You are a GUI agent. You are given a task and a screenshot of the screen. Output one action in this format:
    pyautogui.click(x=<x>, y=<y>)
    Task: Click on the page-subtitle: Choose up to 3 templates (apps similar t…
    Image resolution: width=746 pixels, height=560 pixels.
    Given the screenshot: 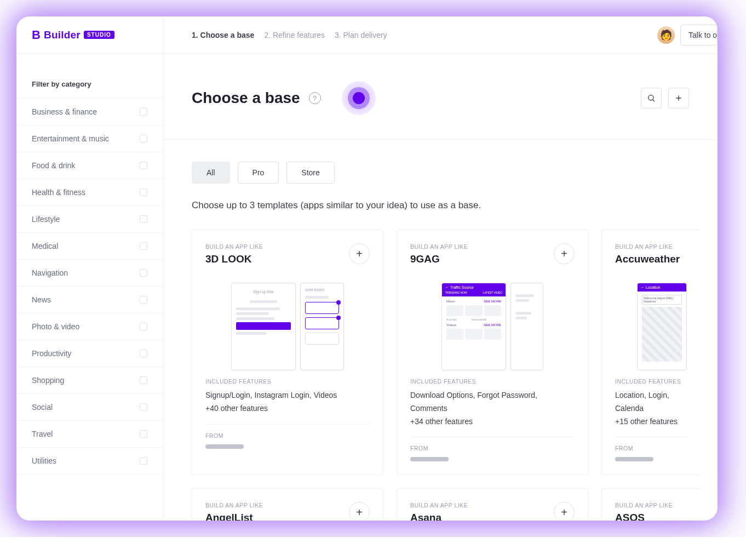 What is the action you would take?
    pyautogui.click(x=455, y=205)
    